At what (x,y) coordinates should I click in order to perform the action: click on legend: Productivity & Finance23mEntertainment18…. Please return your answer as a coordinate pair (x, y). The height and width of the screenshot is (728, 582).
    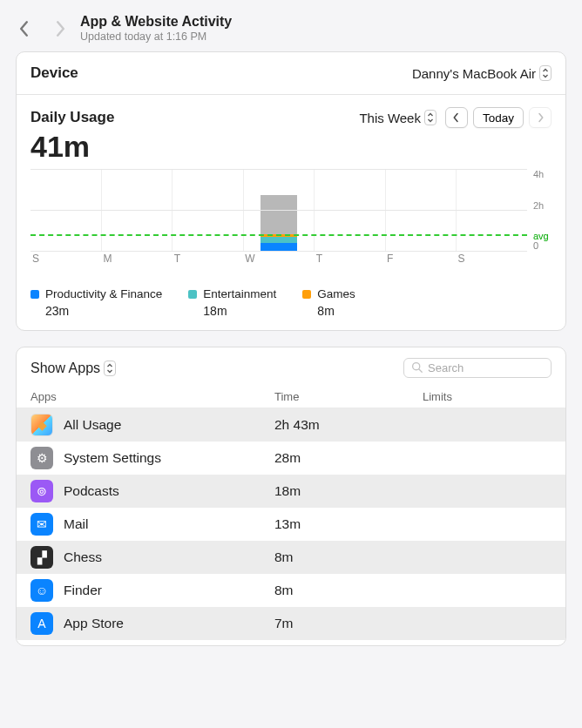
    Looking at the image, I should click on (291, 301).